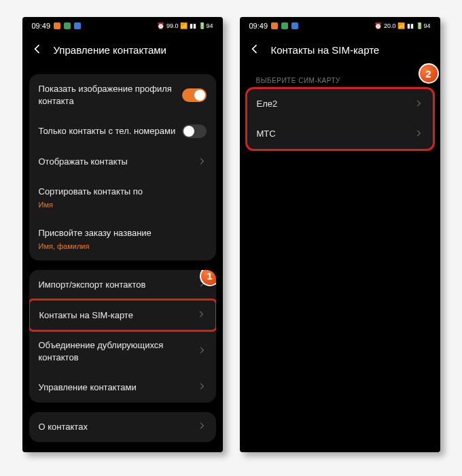  I want to click on toggle-on-icon, so click(194, 95).